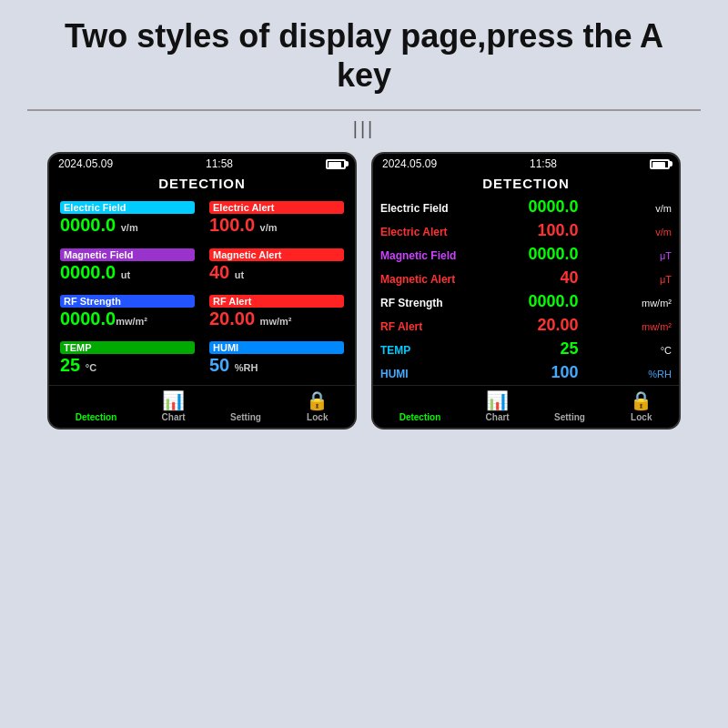  I want to click on label-rf-alert: RF Alert, so click(277, 301).